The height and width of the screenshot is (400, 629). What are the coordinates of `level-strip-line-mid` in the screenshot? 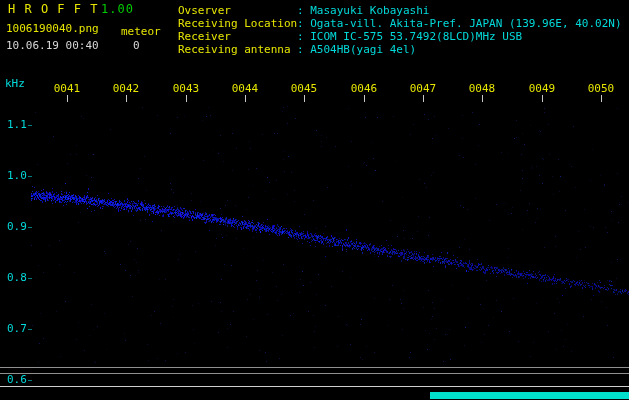 It's located at (314, 374).